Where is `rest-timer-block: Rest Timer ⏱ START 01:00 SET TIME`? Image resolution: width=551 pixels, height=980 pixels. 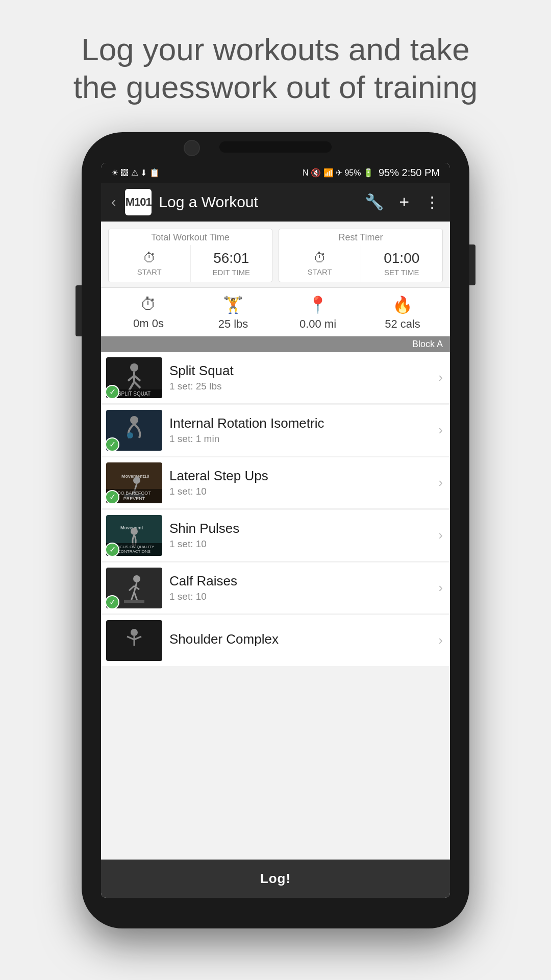
rest-timer-block: Rest Timer ⏱ START 01:00 SET TIME is located at coordinates (361, 255).